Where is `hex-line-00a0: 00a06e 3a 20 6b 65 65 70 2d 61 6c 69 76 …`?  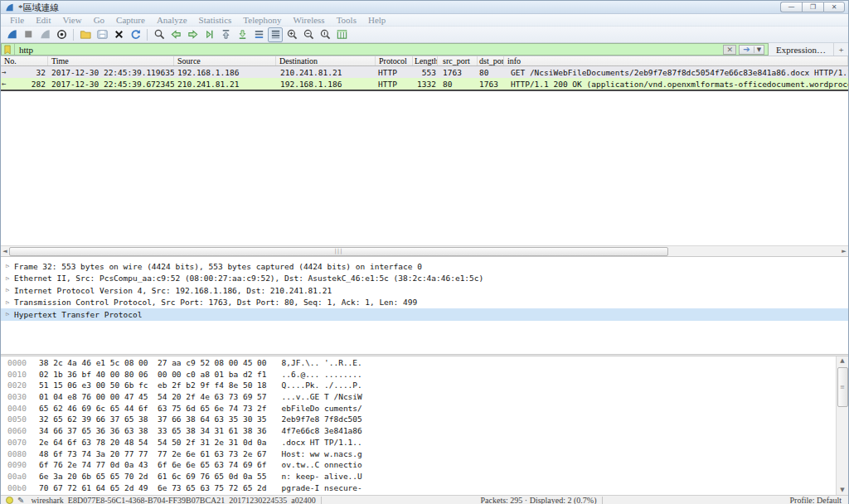 hex-line-00a0: 00a06e 3a 20 6b 65 65 70 2d 61 6c 69 76 … is located at coordinates (421, 477).